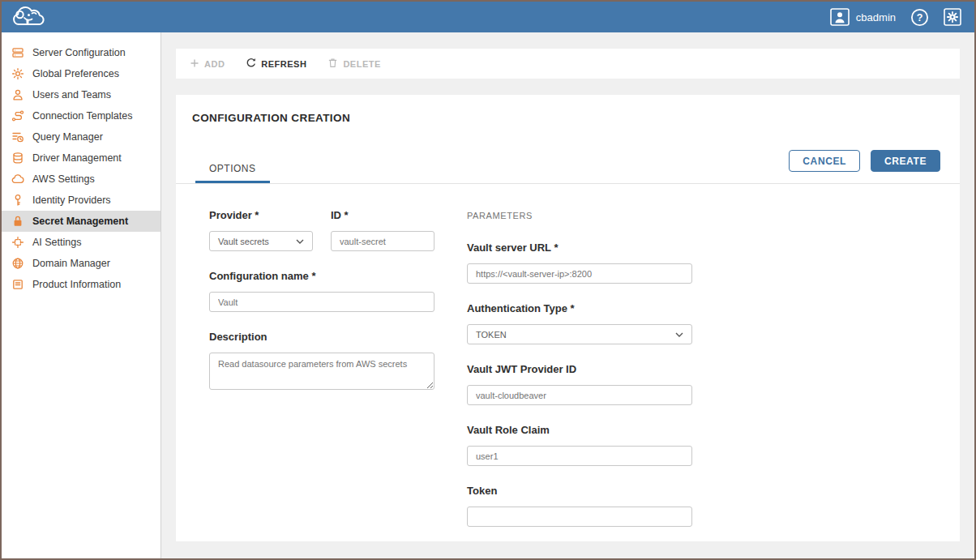 This screenshot has height=560, width=976. Describe the element at coordinates (83, 116) in the screenshot. I see `sidebar-item-label: Connection Templates` at that location.